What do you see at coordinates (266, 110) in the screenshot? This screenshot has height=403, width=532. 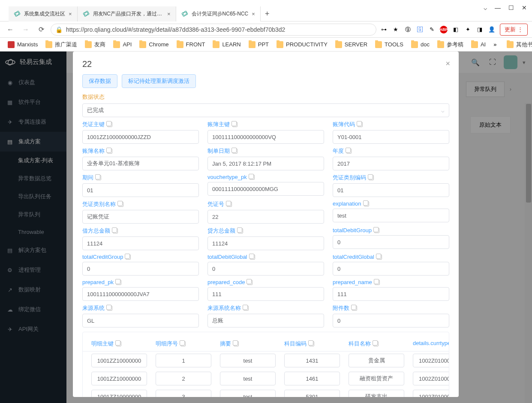 I see `status-select: 已完成 ⌵` at bounding box center [266, 110].